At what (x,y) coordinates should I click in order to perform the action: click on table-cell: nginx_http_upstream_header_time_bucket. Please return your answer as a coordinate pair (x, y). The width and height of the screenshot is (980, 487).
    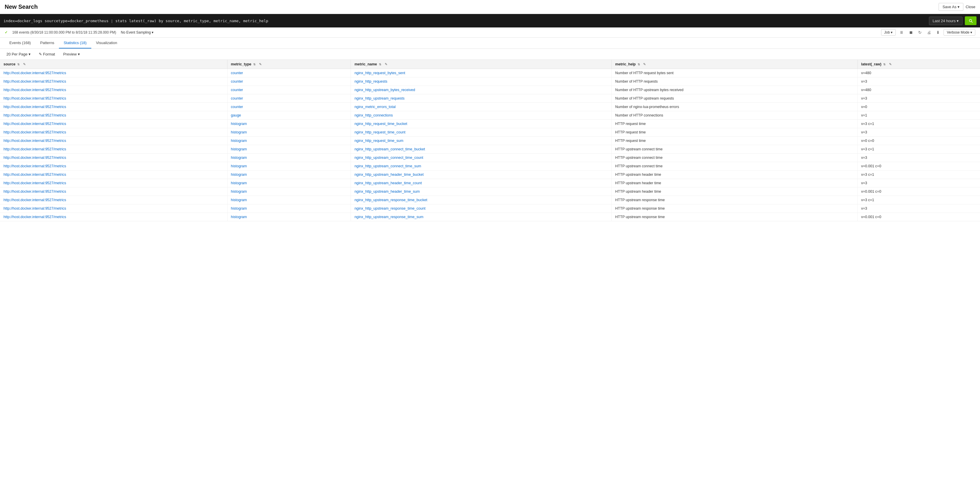
    Looking at the image, I should click on (481, 175).